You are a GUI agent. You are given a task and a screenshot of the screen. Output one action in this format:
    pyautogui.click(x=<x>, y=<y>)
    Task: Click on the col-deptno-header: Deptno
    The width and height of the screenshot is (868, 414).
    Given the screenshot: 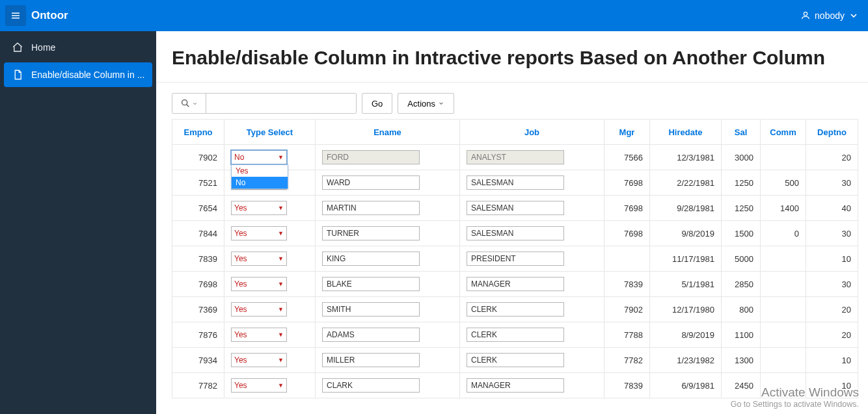 What is the action you would take?
    pyautogui.click(x=832, y=133)
    